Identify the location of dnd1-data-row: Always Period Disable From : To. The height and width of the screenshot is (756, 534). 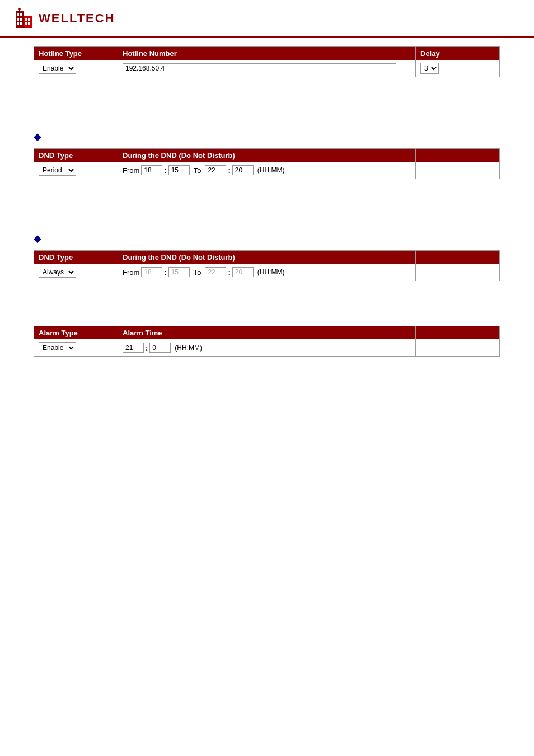
(267, 170).